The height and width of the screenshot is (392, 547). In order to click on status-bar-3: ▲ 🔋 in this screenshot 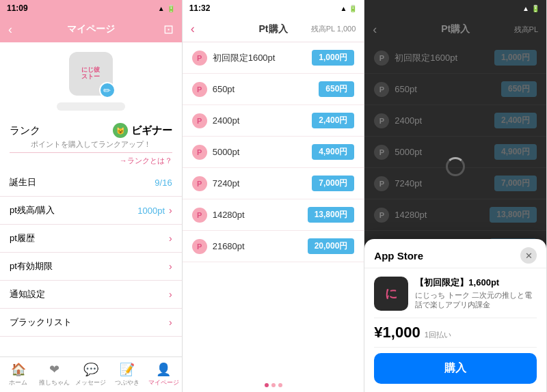, I will do `click(455, 8)`.